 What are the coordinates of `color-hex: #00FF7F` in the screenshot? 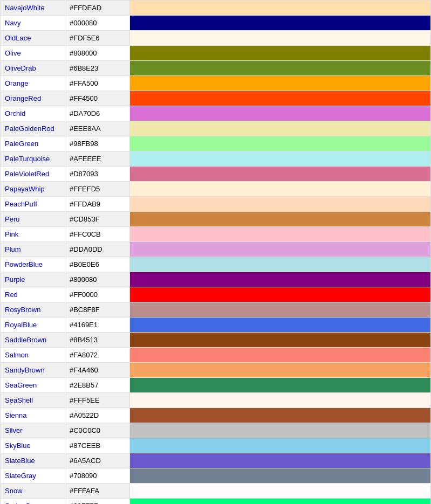 It's located at (97, 501).